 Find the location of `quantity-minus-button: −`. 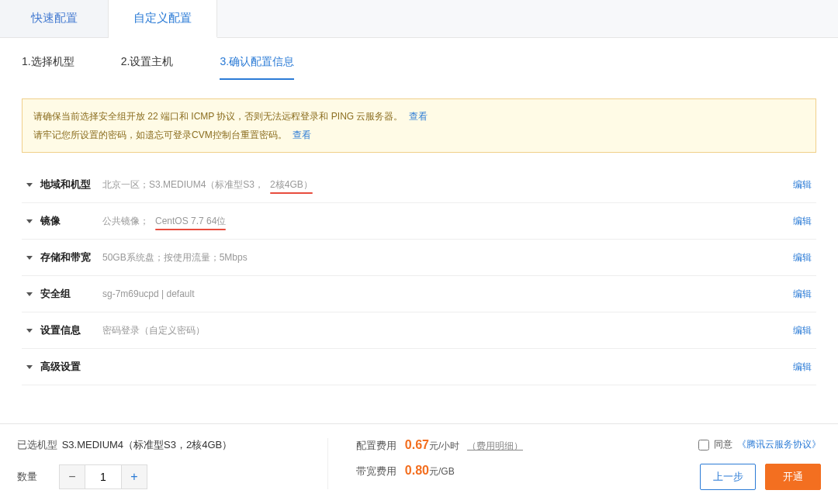

quantity-minus-button: − is located at coordinates (72, 477).